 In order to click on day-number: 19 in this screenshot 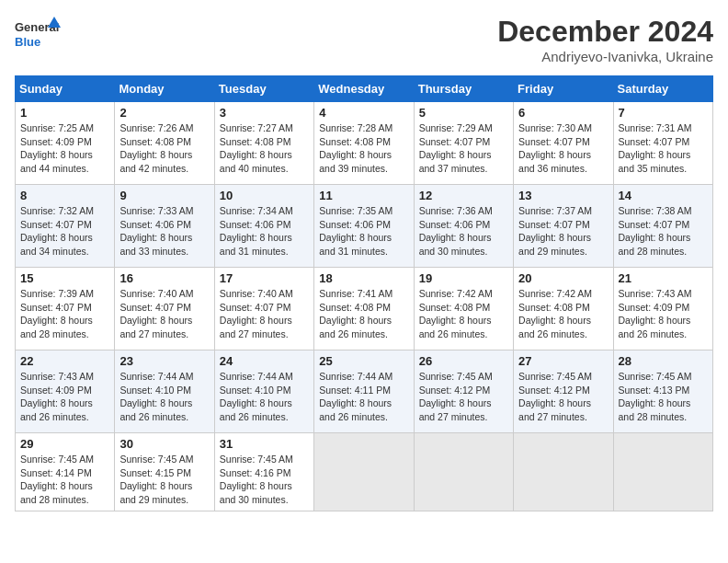, I will do `click(463, 278)`.